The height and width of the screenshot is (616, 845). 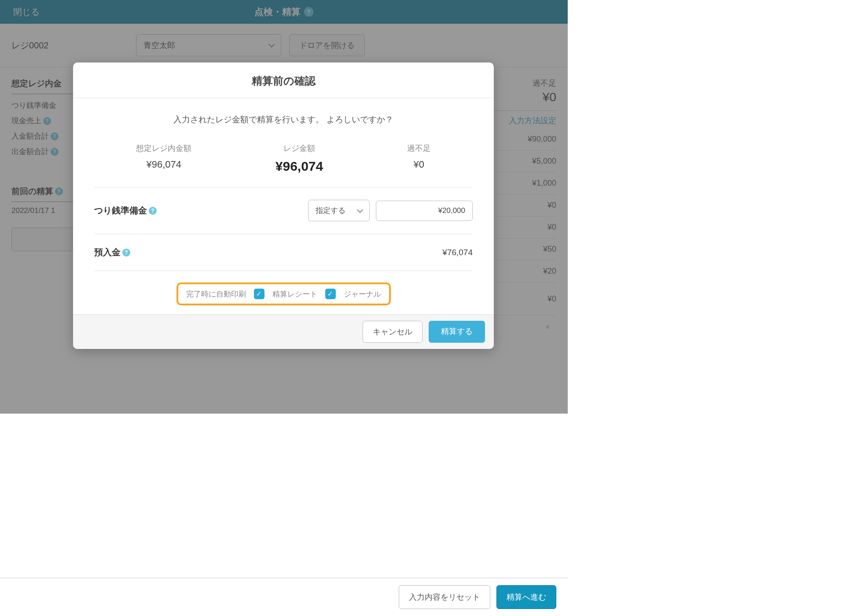 I want to click on text: つり銭準備金, so click(x=121, y=210).